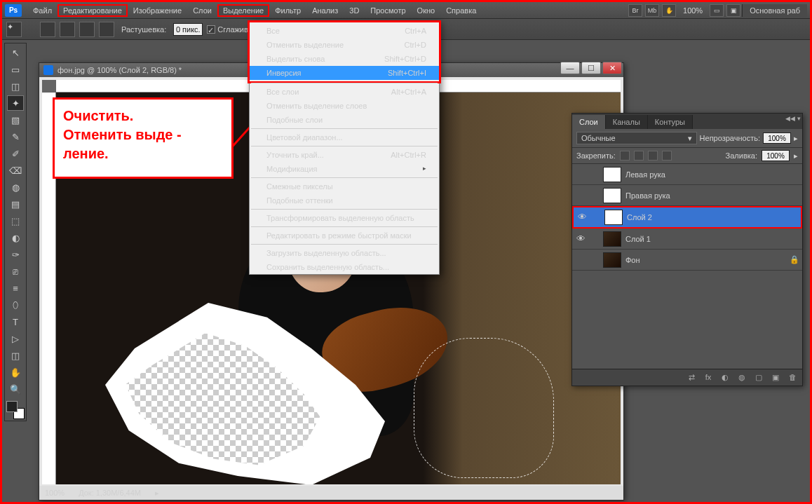 This screenshot has height=504, width=812. What do you see at coordinates (635, 11) in the screenshot?
I see `br-icon: Br` at bounding box center [635, 11].